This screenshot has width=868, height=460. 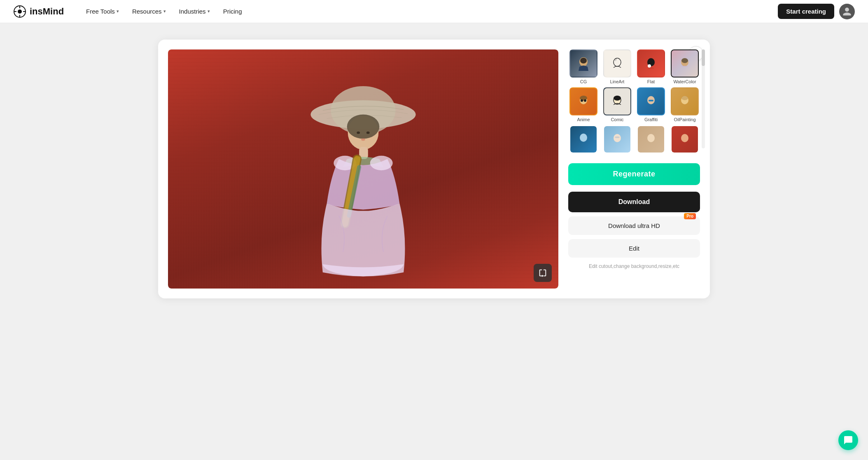 What do you see at coordinates (39, 12) in the screenshot?
I see `logo: insMind` at bounding box center [39, 12].